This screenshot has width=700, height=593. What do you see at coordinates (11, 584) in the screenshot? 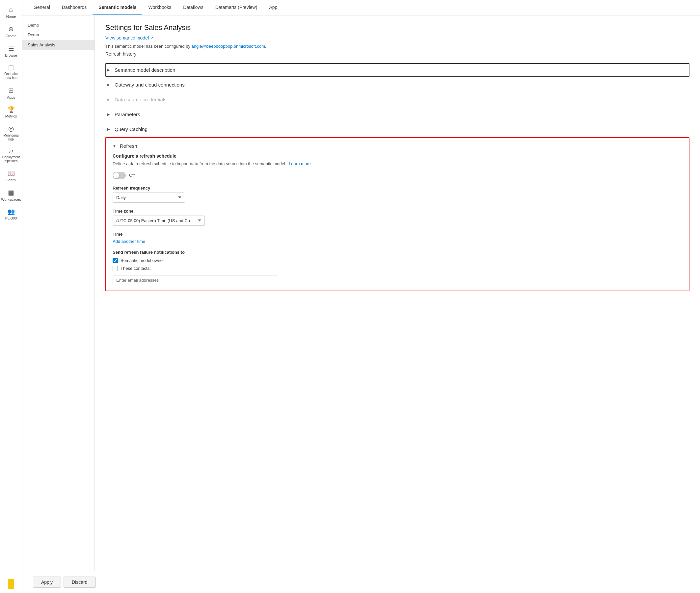
I see `sidebar-bottom: ▐▌` at bounding box center [11, 584].